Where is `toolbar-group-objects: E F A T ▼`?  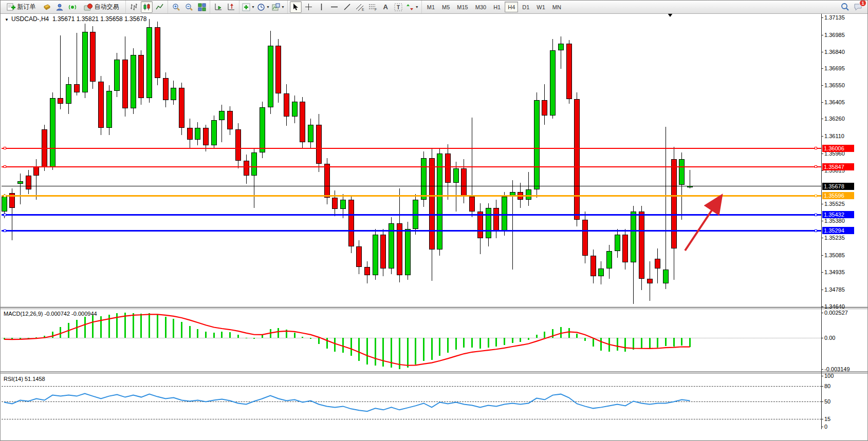
toolbar-group-objects: E F A T ▼ is located at coordinates (355, 7).